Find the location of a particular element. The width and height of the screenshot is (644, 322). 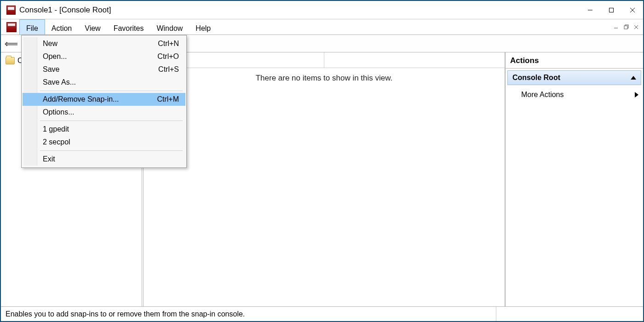

maximize-icon is located at coordinates (611, 10).